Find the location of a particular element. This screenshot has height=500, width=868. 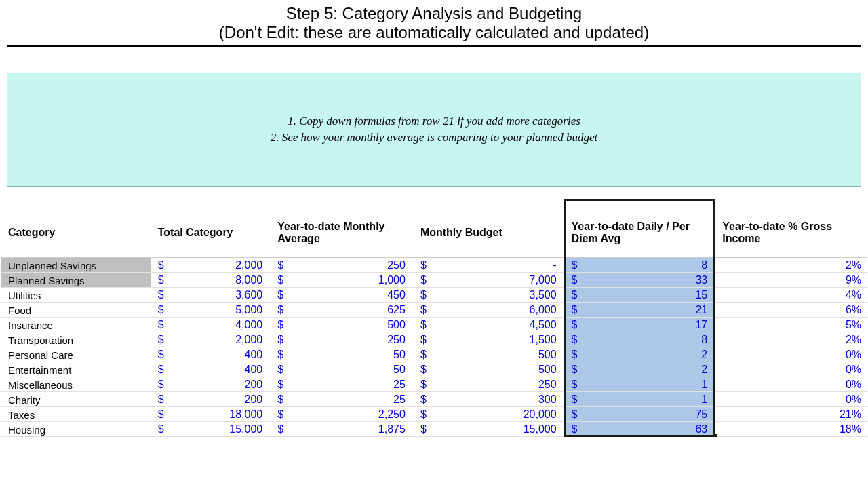

cell-per-diem: $63 is located at coordinates (640, 429).